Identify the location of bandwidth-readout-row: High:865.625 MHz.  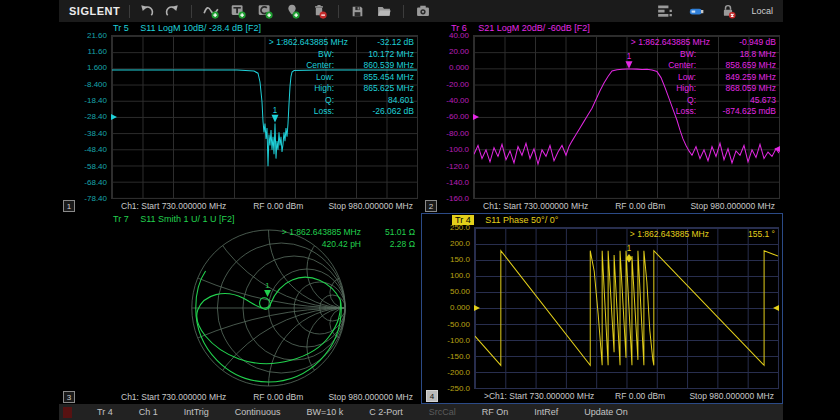
(342, 89).